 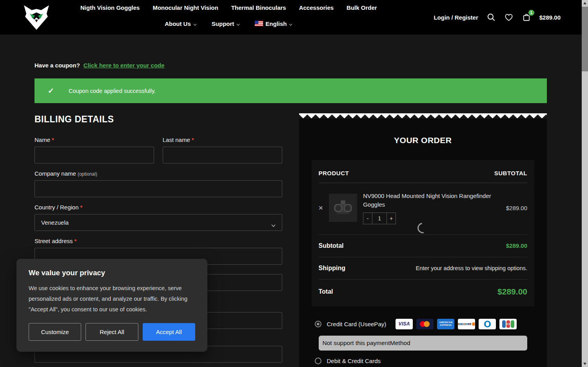 I want to click on total-label: Total, so click(x=326, y=292).